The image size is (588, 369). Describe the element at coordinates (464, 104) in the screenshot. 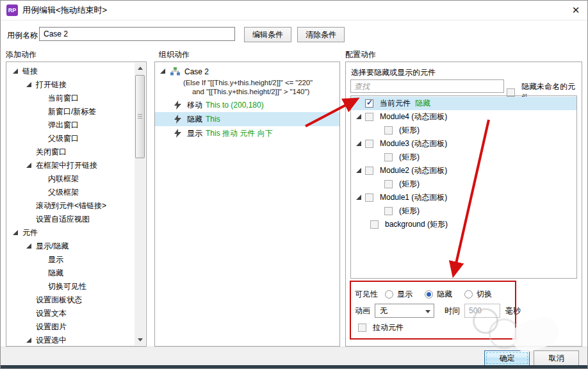

I see `widget-row-current: 当前元件 隐藏` at that location.